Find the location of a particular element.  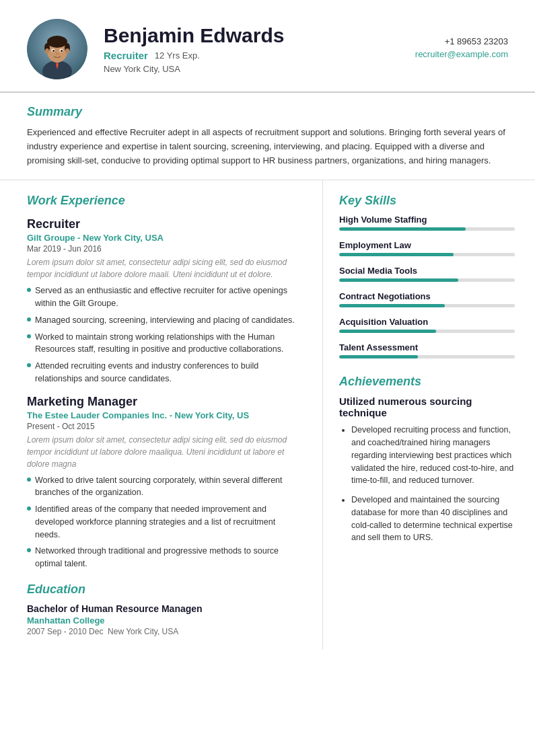

job-1-bullet-2: Managed sourcing, screening, interviewin… is located at coordinates (164, 320).